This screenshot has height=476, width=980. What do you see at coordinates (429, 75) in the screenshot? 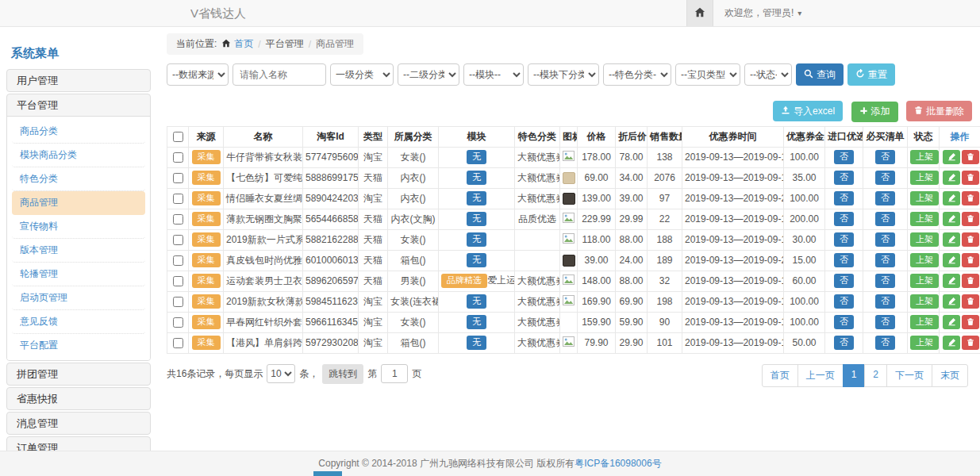
I see `filter-select-2: --二级分类--` at bounding box center [429, 75].